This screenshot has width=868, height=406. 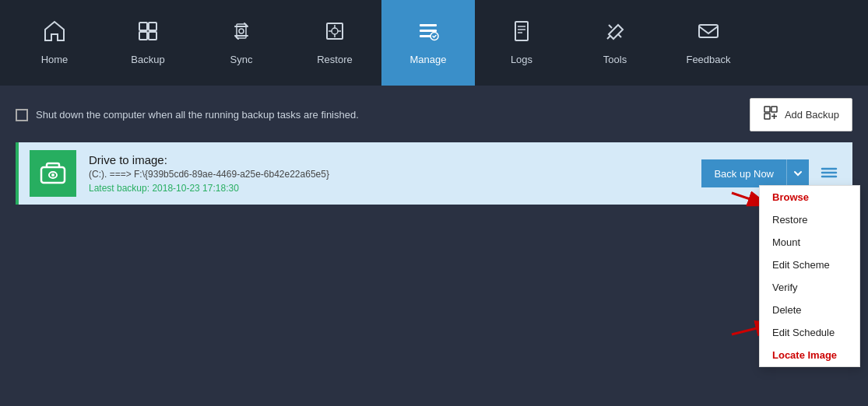 What do you see at coordinates (810, 243) in the screenshot?
I see `dropdown-item-mount: Mount` at bounding box center [810, 243].